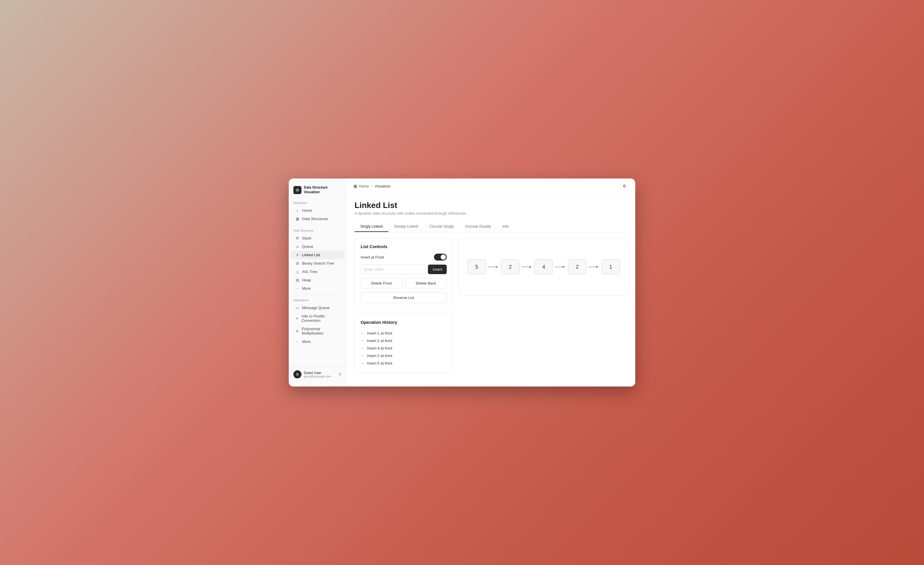  What do you see at coordinates (310, 272) in the screenshot?
I see `sidebar-item-label: AVL Tree` at bounding box center [310, 272].